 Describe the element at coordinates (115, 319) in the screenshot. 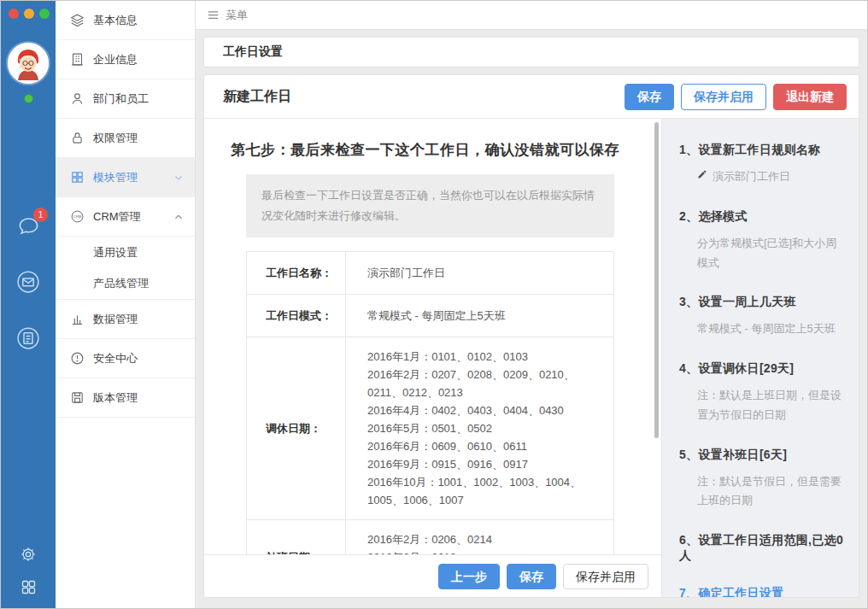

I see `sidebar-item-label: 数据管理` at that location.